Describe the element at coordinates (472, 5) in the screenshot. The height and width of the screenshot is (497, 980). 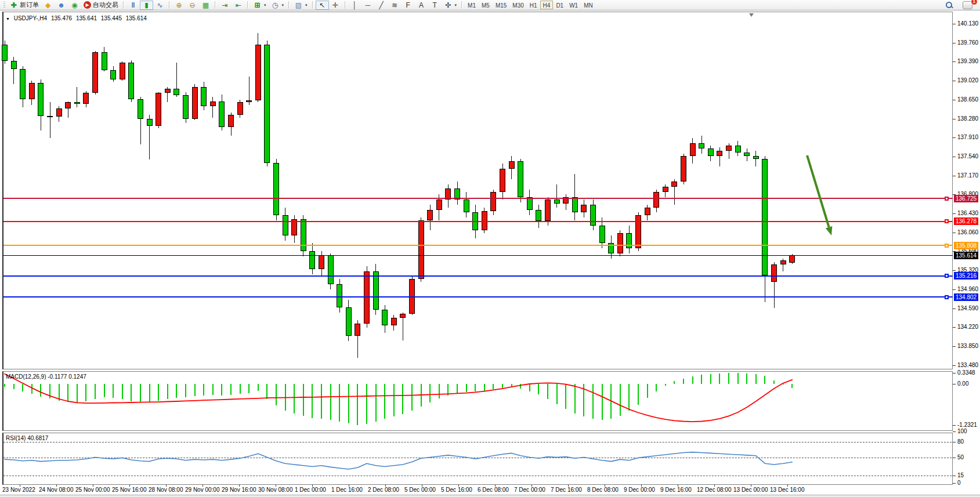
I see `timeframe-m1-button: M1` at that location.